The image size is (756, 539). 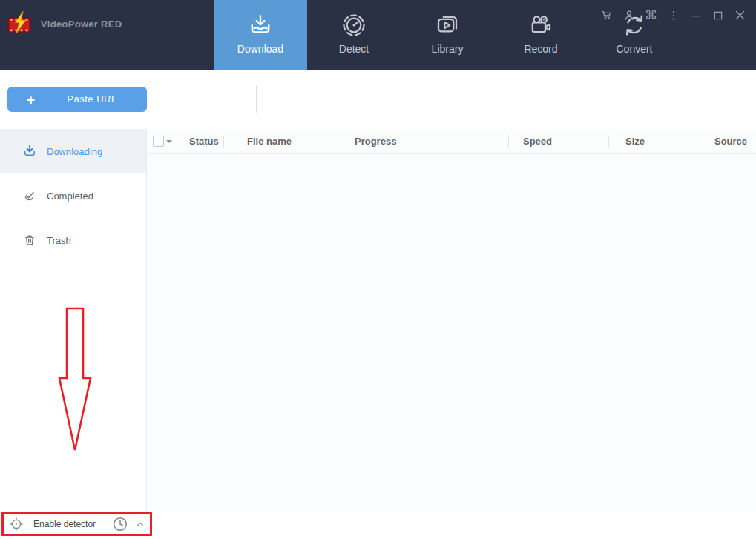 I want to click on tab-library: Library, so click(x=447, y=36).